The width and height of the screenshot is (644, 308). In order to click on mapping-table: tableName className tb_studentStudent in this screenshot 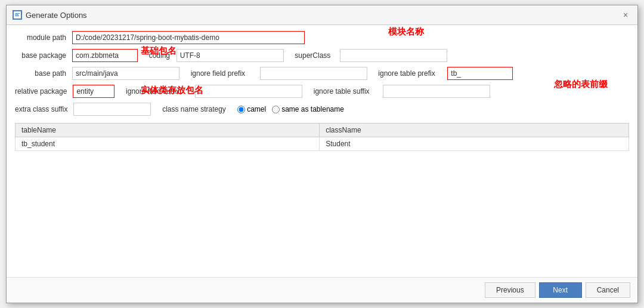, I will do `click(322, 137)`.